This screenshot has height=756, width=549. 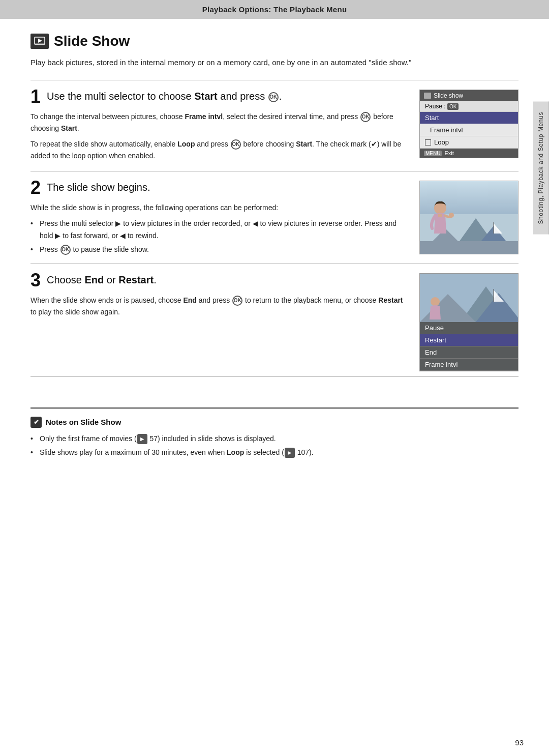 I want to click on step-1-text: 1 Use the multi selector to choose Start…, so click(x=219, y=128).